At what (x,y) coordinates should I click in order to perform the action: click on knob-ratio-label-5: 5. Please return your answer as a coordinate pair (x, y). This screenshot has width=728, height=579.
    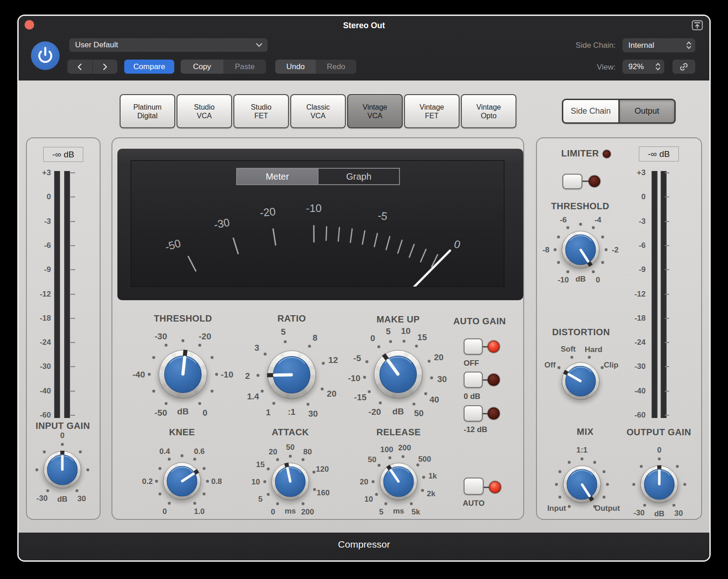
    Looking at the image, I should click on (283, 332).